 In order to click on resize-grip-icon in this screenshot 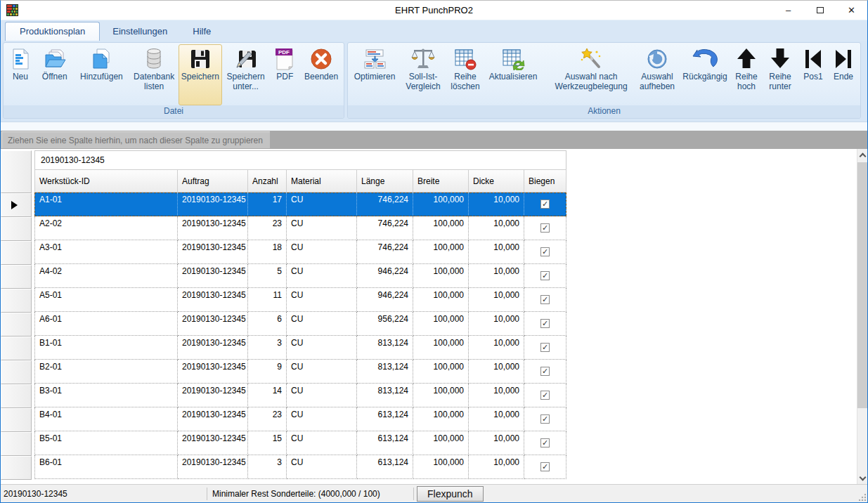, I will do `click(862, 497)`.